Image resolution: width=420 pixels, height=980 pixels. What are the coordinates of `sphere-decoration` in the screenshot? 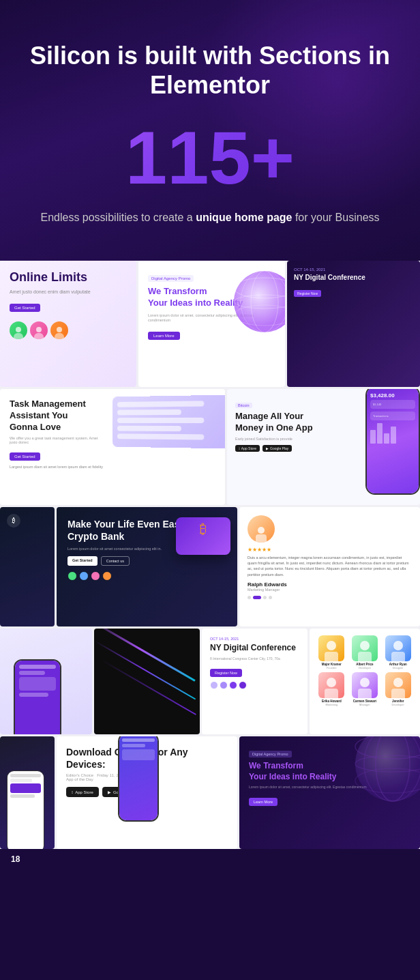 It's located at (258, 302).